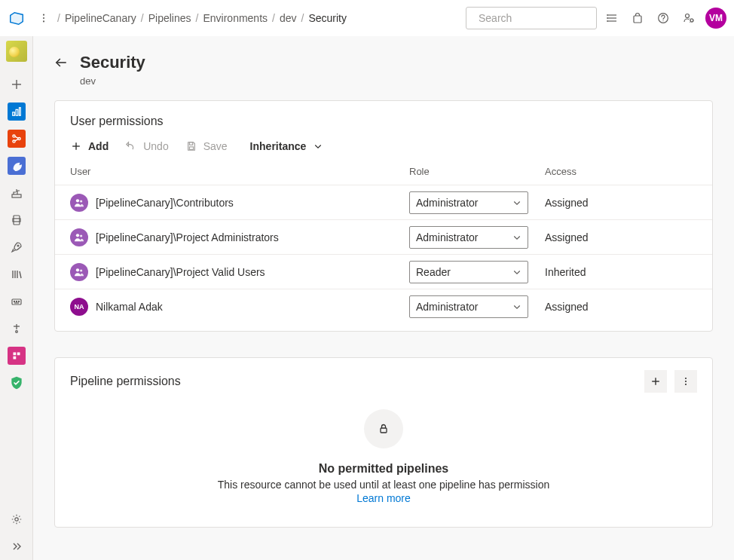  What do you see at coordinates (89, 146) in the screenshot?
I see `add-button: Add` at bounding box center [89, 146].